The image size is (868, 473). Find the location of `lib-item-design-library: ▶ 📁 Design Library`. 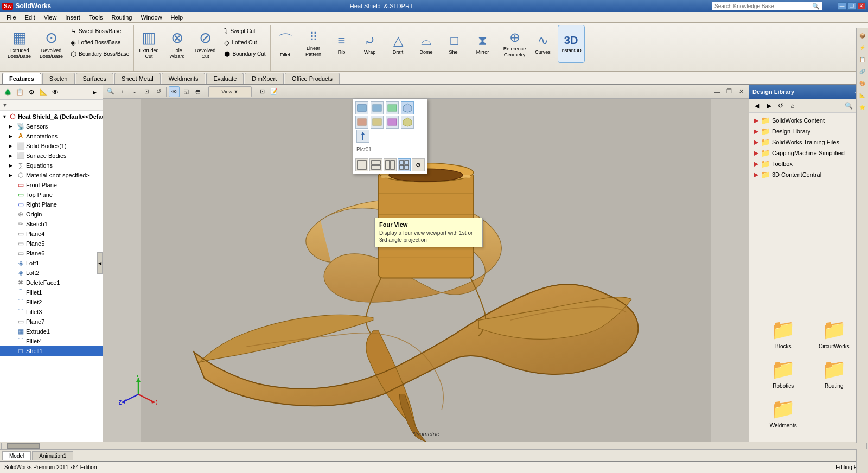

lib-item-design-library: ▶ 📁 Design Library is located at coordinates (808, 131).